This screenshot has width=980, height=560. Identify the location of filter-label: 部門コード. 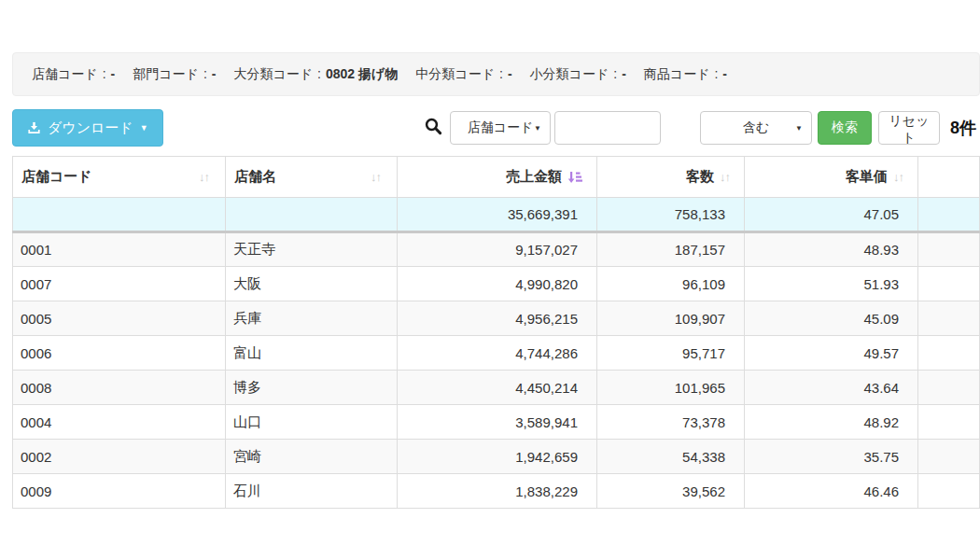
(166, 75).